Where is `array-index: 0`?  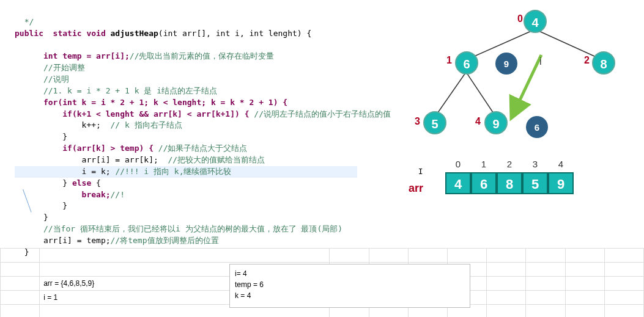 array-index: 0 is located at coordinates (458, 164).